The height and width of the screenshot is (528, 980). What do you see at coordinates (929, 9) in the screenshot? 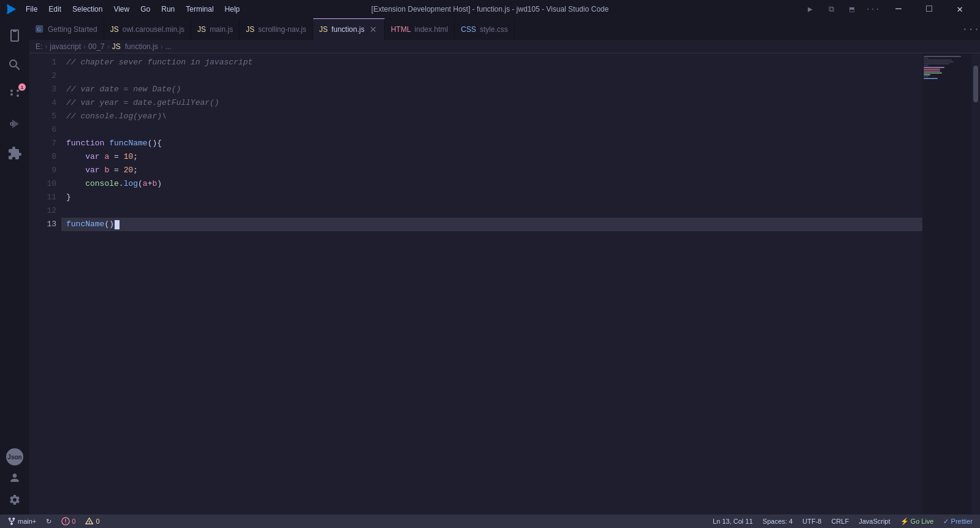
I see `maximize-button: □` at bounding box center [929, 9].